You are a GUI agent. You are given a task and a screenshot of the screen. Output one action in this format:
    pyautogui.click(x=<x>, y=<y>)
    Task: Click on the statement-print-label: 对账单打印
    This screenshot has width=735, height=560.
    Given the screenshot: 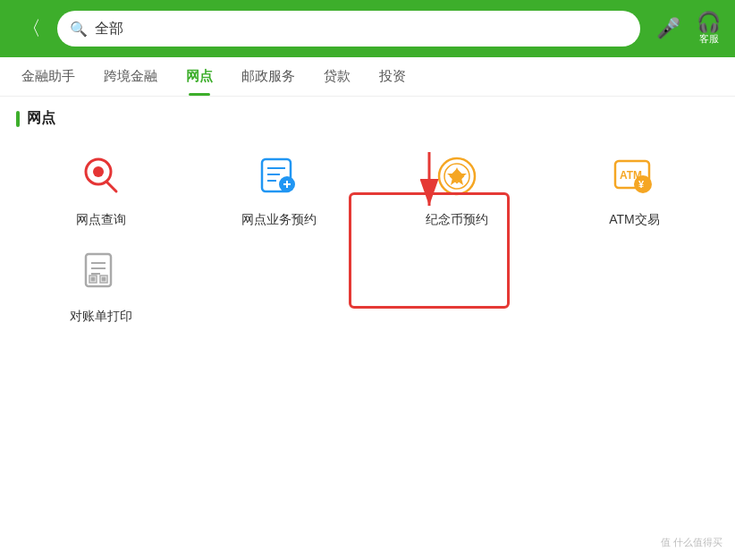 What is the action you would take?
    pyautogui.click(x=101, y=317)
    